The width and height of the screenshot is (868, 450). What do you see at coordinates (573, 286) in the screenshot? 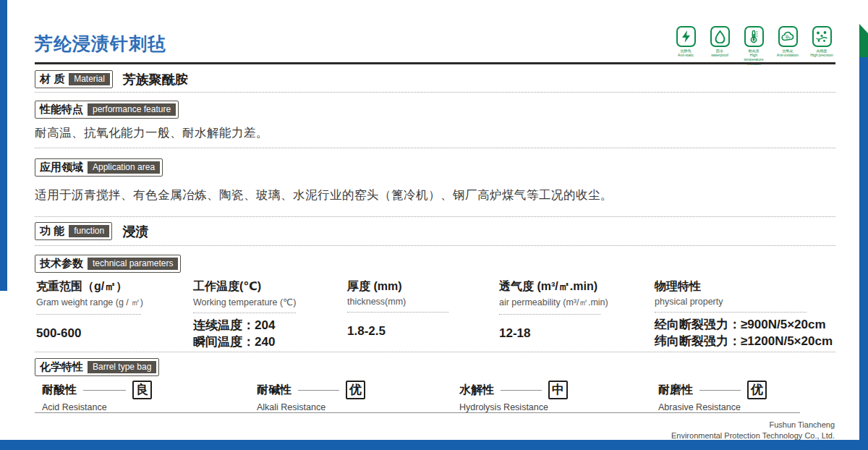
I see `param-header-cn: 透气度 (m³/㎡.min)` at bounding box center [573, 286].